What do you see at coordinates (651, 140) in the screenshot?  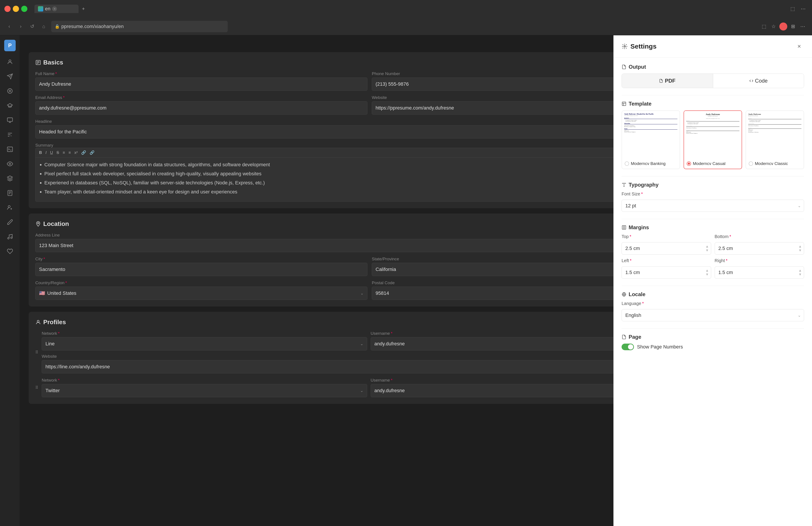 I see `template-banking: Andy Dufresne | Headed for the Pacific a…` at bounding box center [651, 140].